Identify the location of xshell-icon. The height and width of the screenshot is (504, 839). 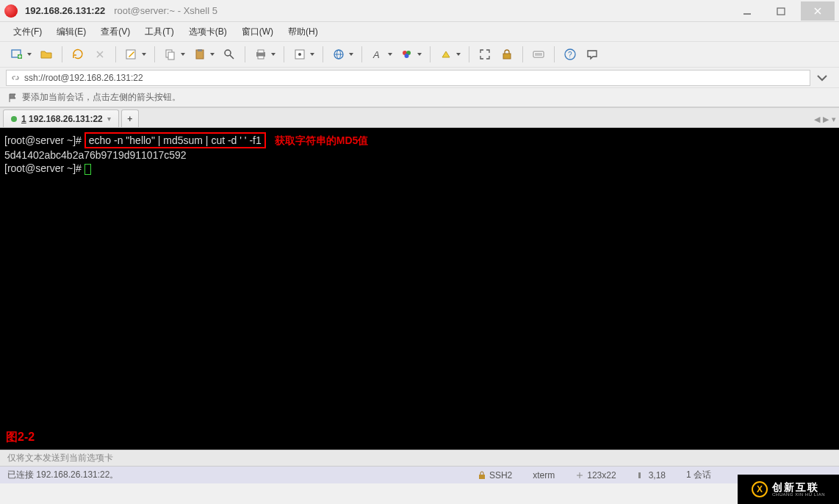
(11, 11).